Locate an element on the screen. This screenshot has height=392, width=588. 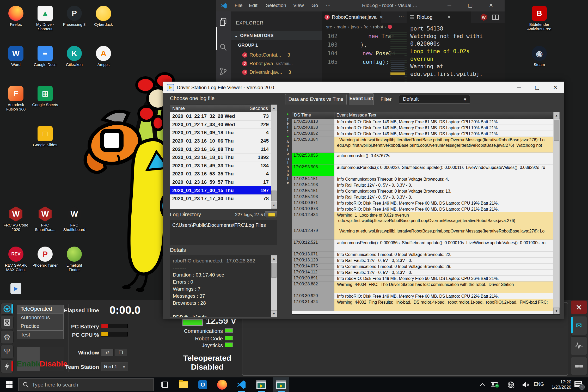
battery-tray-button is located at coordinates (495, 385).